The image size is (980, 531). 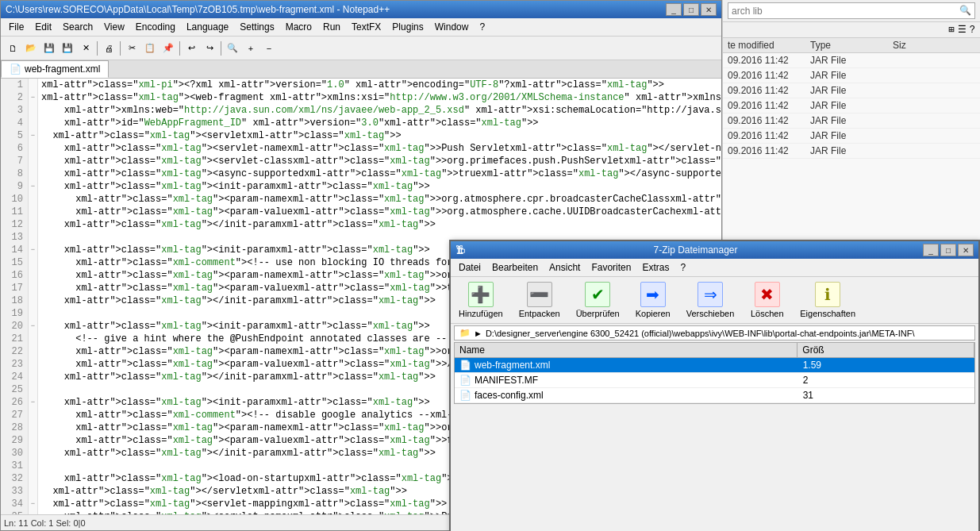 I want to click on minimize-button: _, so click(x=674, y=10).